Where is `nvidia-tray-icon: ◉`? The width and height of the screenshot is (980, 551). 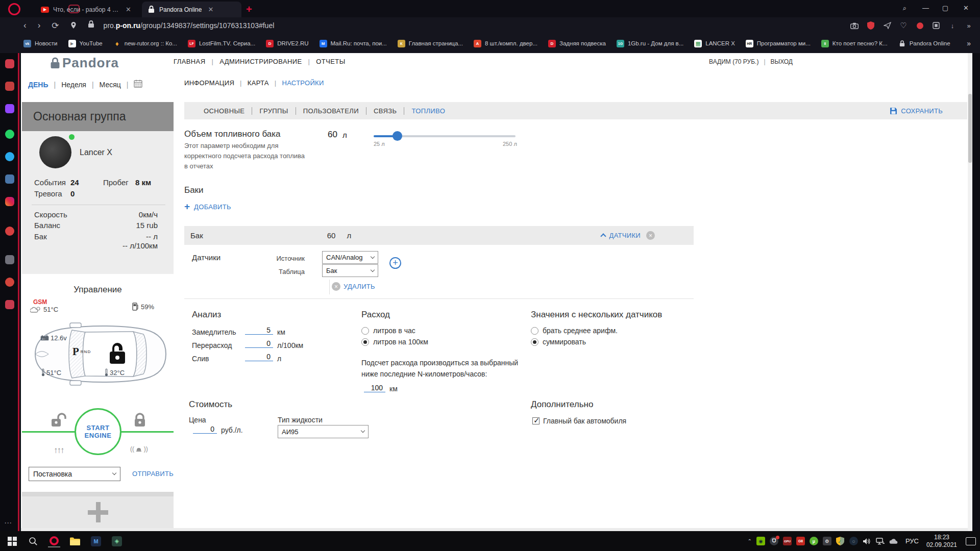 nvidia-tray-icon: ◉ is located at coordinates (761, 541).